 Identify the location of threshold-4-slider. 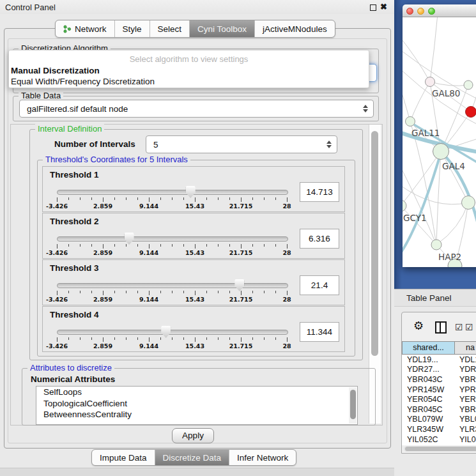
(173, 332).